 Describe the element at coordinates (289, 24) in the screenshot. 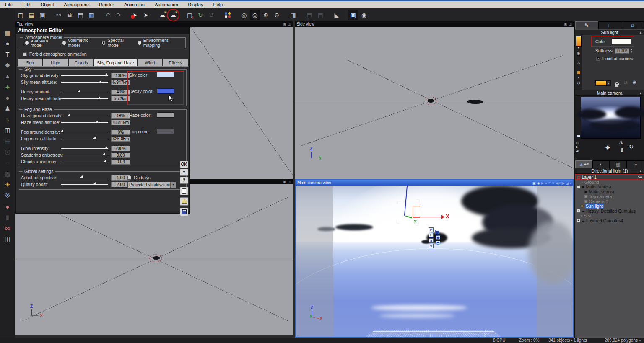

I see `viewport-camera-icon: ◫` at that location.